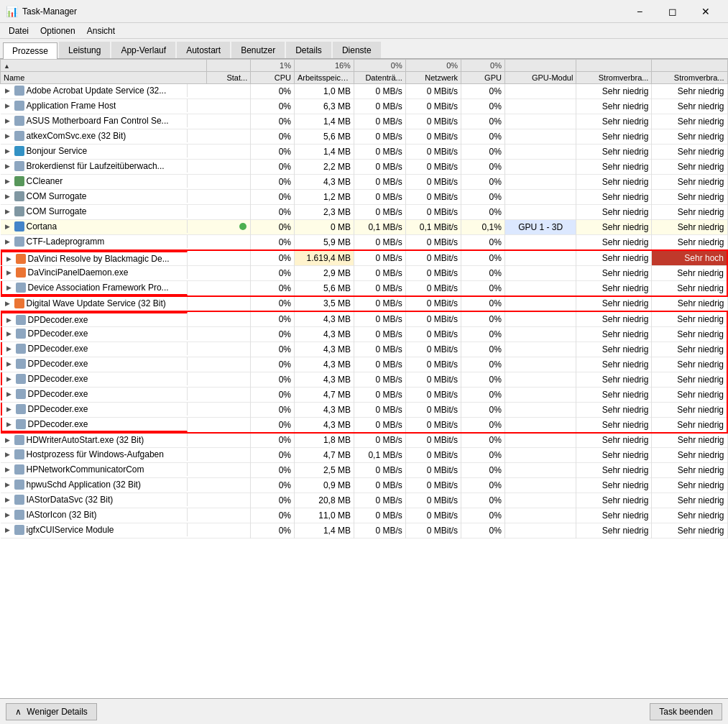  What do you see at coordinates (57, 31) in the screenshot?
I see `menu-optionen: Optionen` at bounding box center [57, 31].